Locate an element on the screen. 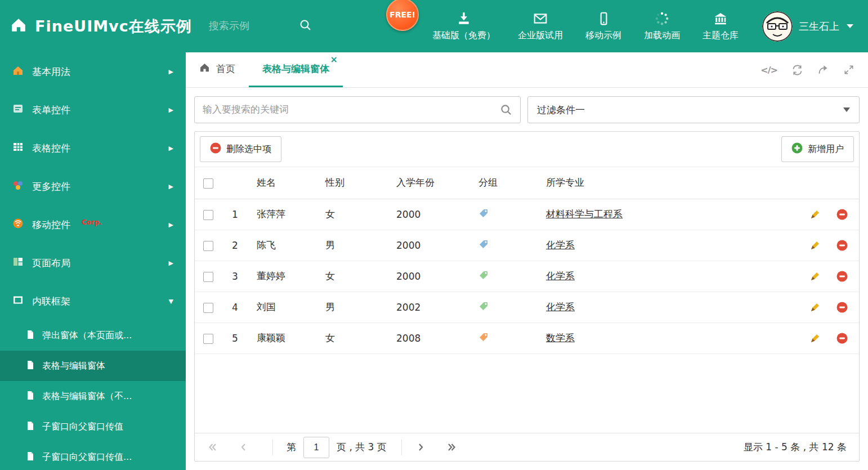 The height and width of the screenshot is (470, 868). nav-item-enterprise-trial: 企业版试用 is located at coordinates (540, 26).